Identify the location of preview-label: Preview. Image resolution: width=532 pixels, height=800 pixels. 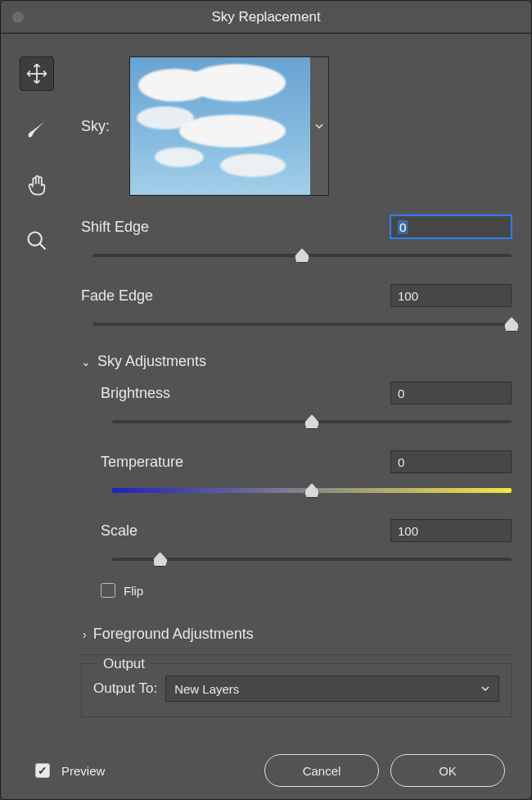
(83, 771).